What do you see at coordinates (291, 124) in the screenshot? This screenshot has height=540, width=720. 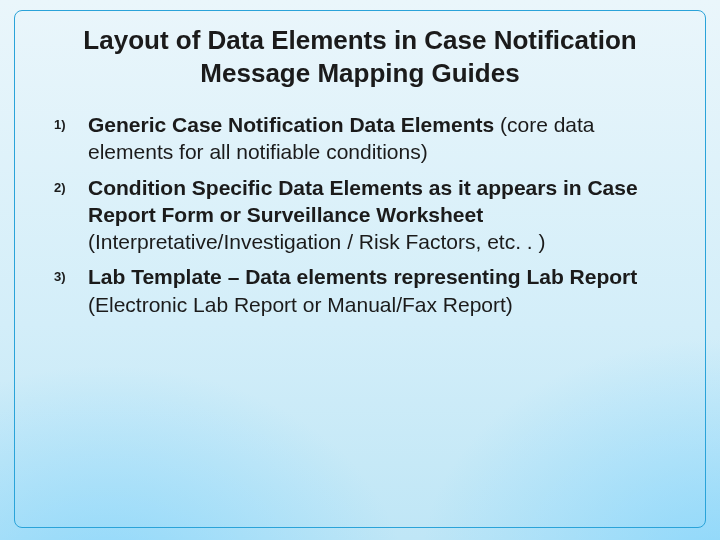 I see `list-strong: Generic Case Notification Data Elements` at bounding box center [291, 124].